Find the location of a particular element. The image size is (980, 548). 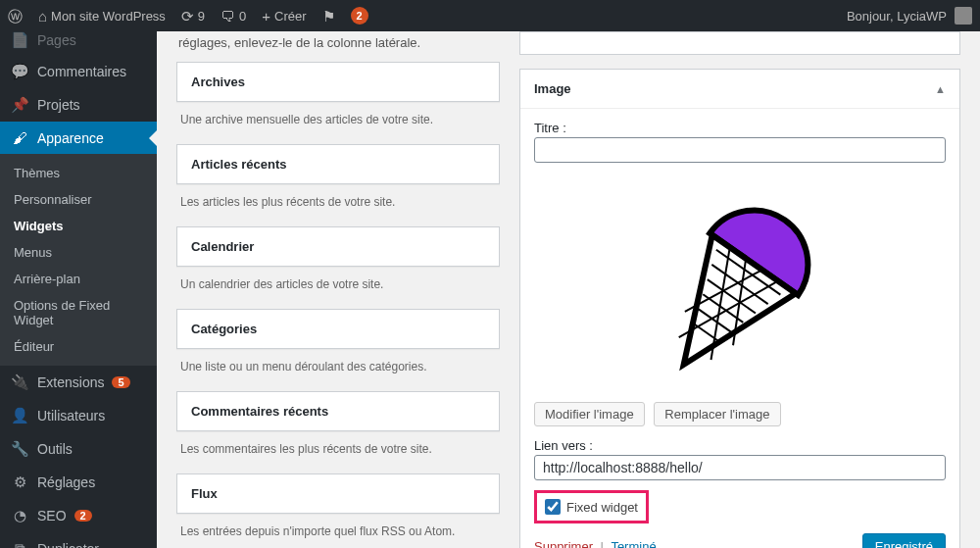

widget-image-title: Image is located at coordinates (553, 88).